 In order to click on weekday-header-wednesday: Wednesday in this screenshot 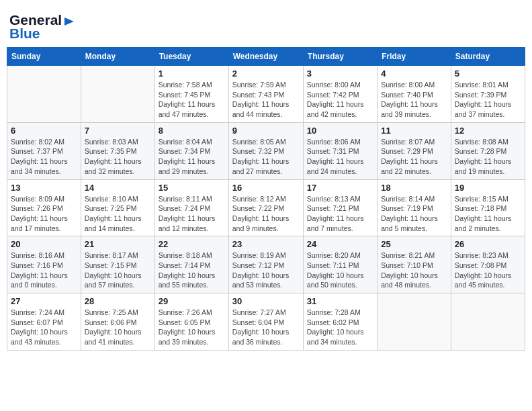, I will do `click(266, 56)`.